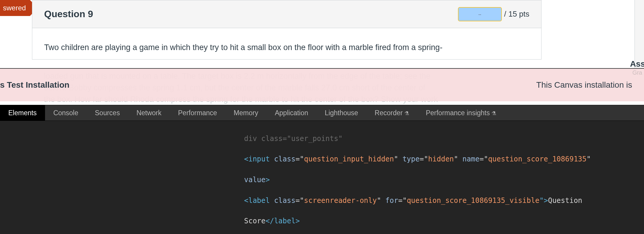  I want to click on tab-sources: Sources, so click(107, 113).